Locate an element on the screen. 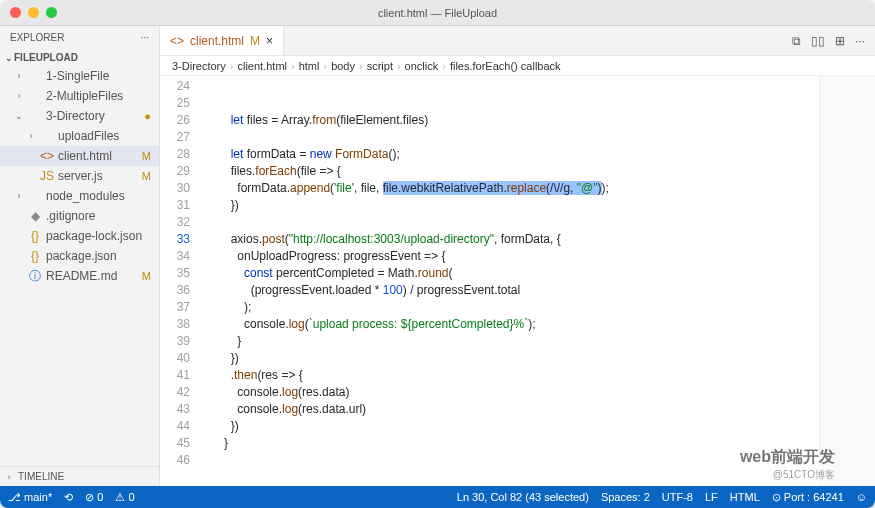 This screenshot has width=875, height=508. breadcrumb: 3-Directory›client.html›html›body›script… is located at coordinates (518, 66).